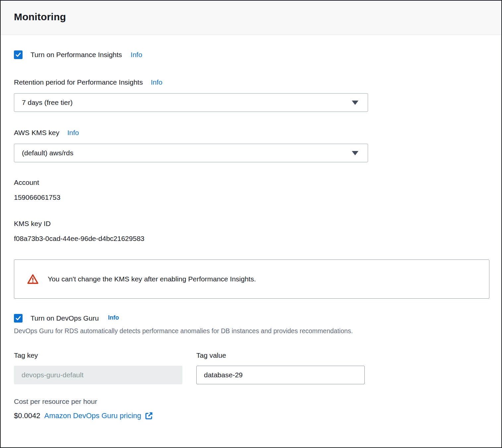 This screenshot has width=502, height=448. What do you see at coordinates (65, 318) in the screenshot?
I see `devops-guru-label: Turn on DevOps Guru` at bounding box center [65, 318].